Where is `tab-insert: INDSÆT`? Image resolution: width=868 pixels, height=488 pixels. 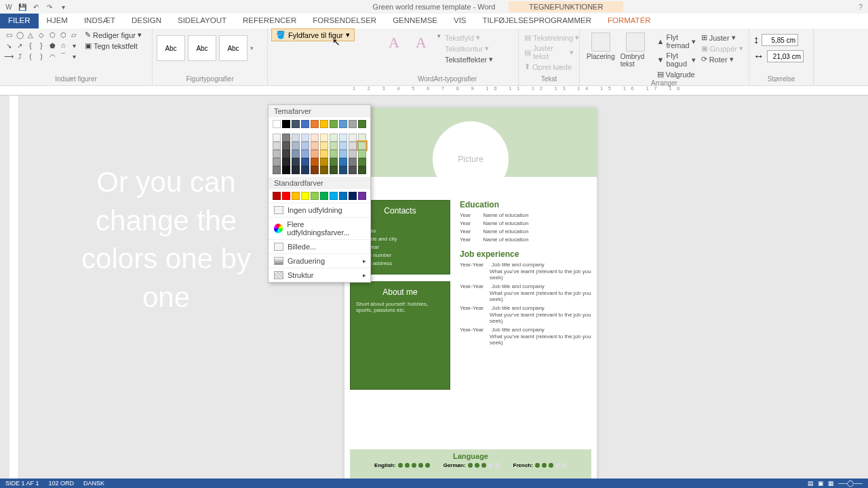
tab-insert: INDSÆT is located at coordinates (100, 21).